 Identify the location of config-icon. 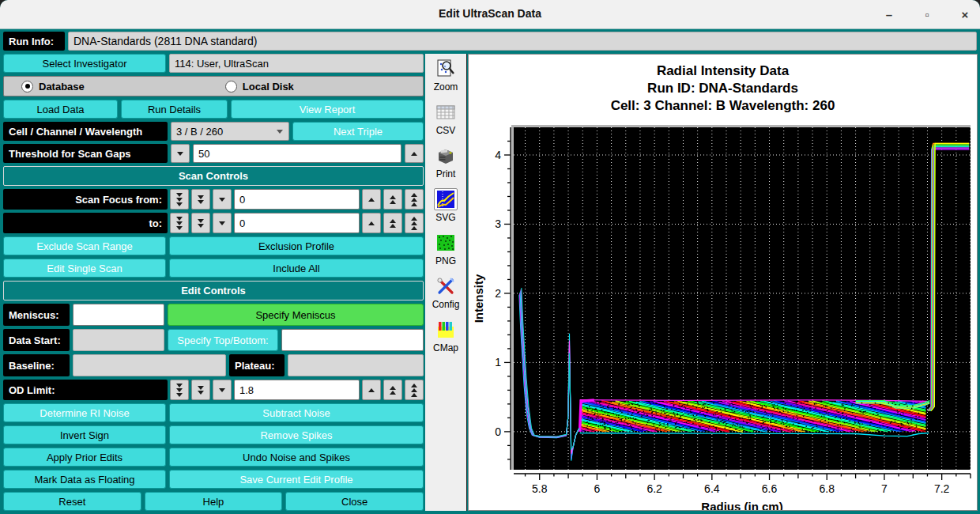
(446, 286).